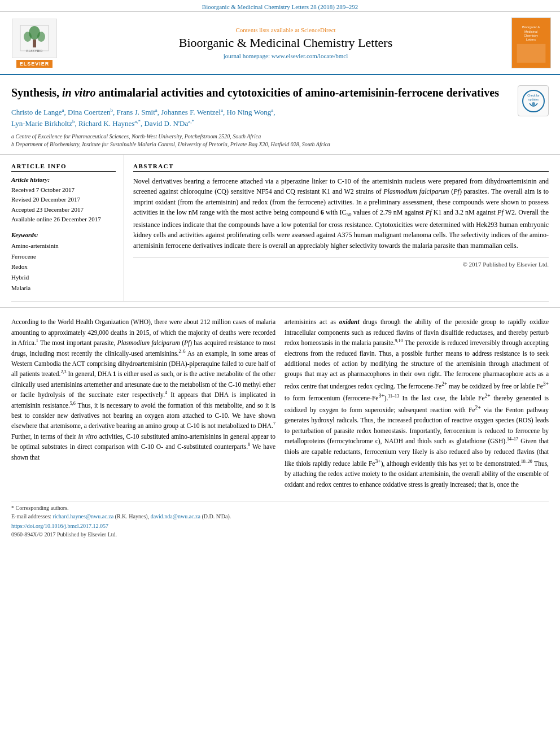 Image resolution: width=560 pixels, height=747 pixels. I want to click on sciencedirect-line: Contents lists available at ScienceDirec…, so click(286, 30).